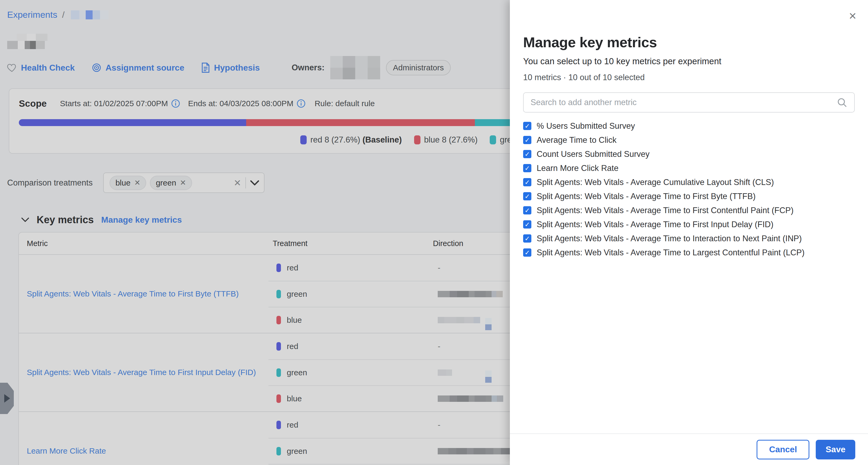 Image resolution: width=868 pixels, height=465 pixels. I want to click on metric-checkbox-item: ✓Count Users Submitted Survey, so click(689, 154).